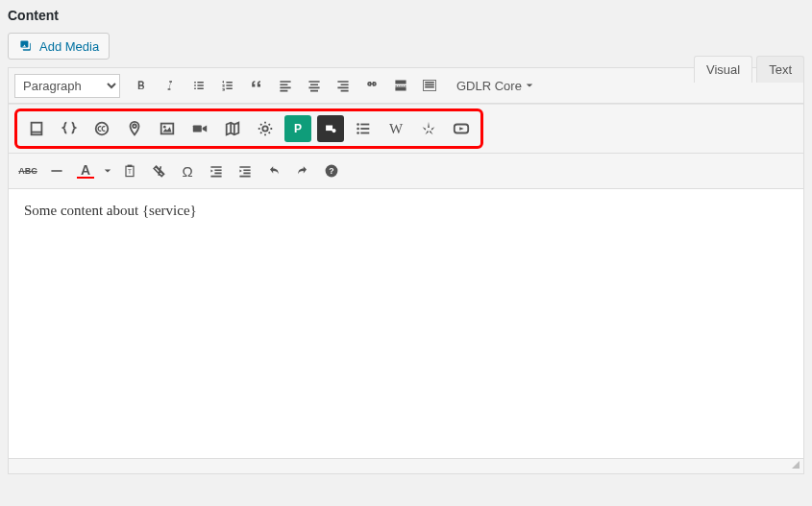  I want to click on add-media-button: Add Media, so click(59, 46).